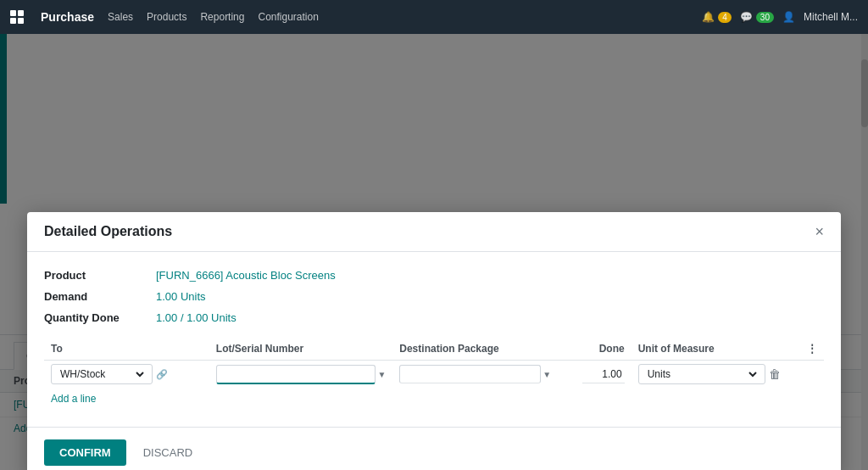  I want to click on qty-done-field-row: Quantity Done 1.00 / 1.00 Units, so click(434, 317).